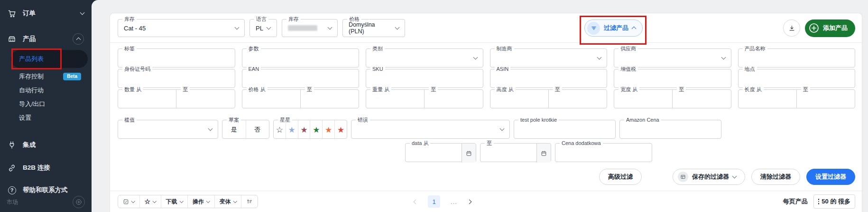  I want to click on date-from-field: data 从, so click(441, 153).